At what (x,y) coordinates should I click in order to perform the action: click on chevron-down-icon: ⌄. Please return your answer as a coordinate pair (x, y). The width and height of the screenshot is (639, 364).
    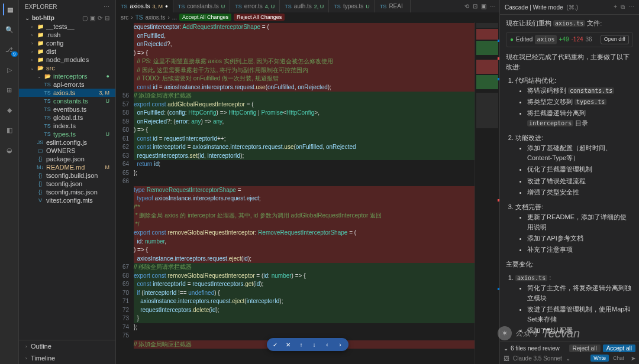
    Looking at the image, I should click on (27, 18).